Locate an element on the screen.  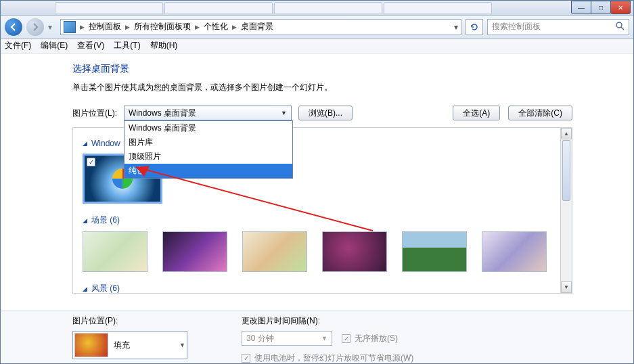
breadcrumb-item: 控制面板 is located at coordinates (105, 27).